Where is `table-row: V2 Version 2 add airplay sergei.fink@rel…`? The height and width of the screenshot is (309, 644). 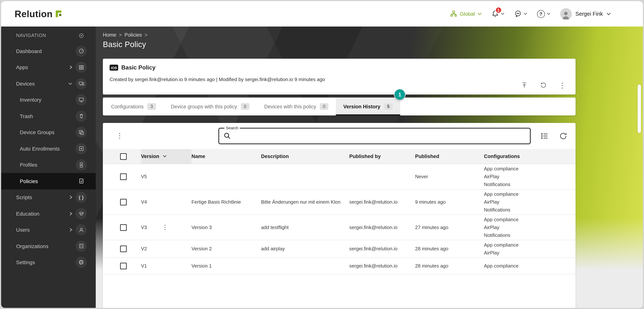
table-row: V2 Version 2 add airplay sergei.fink@rel… is located at coordinates (339, 249).